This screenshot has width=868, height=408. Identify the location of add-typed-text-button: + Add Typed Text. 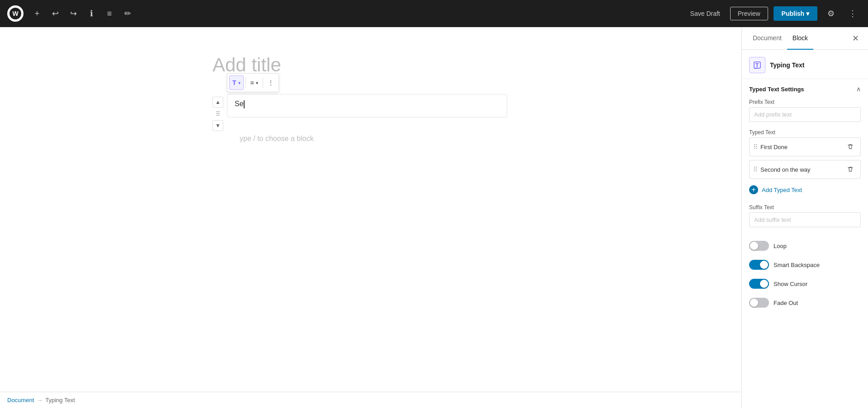
(805, 190).